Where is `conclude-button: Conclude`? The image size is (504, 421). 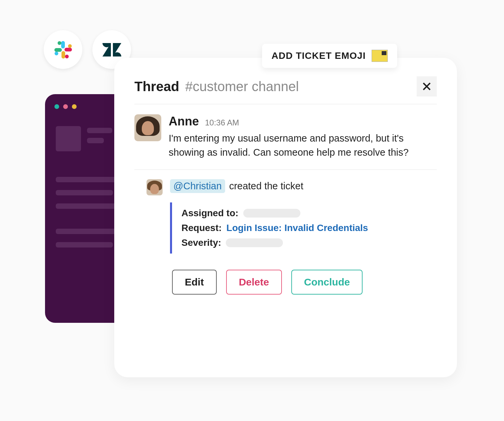 conclude-button: Conclude is located at coordinates (327, 282).